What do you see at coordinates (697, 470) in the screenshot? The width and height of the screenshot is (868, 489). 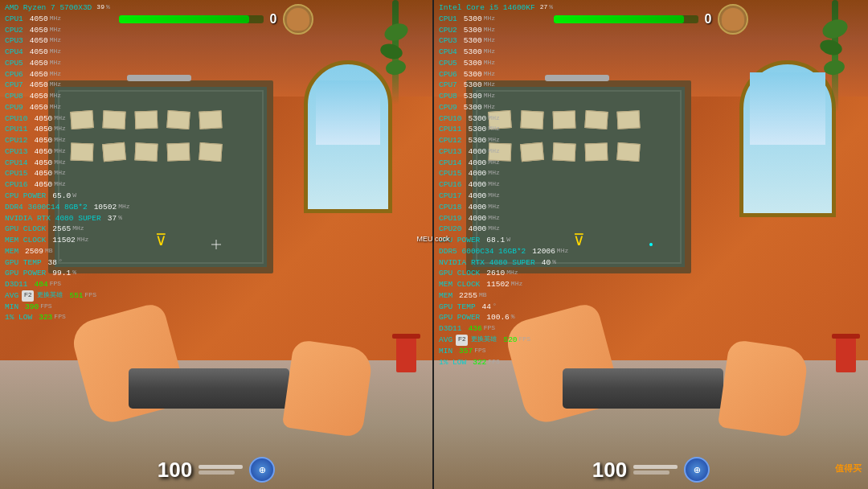 I see `ability-icon-right: ⊕` at bounding box center [697, 470].